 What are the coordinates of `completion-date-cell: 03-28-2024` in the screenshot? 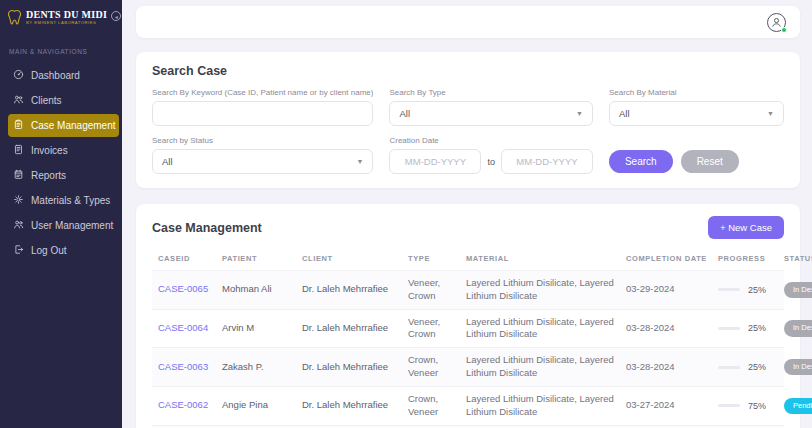 It's located at (666, 368).